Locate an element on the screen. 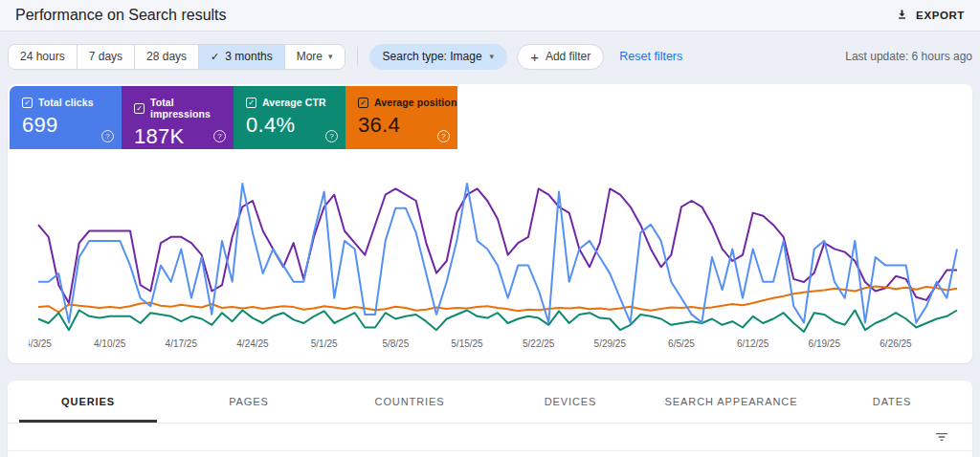 The height and width of the screenshot is (457, 980). vertical-divider is located at coordinates (358, 56).